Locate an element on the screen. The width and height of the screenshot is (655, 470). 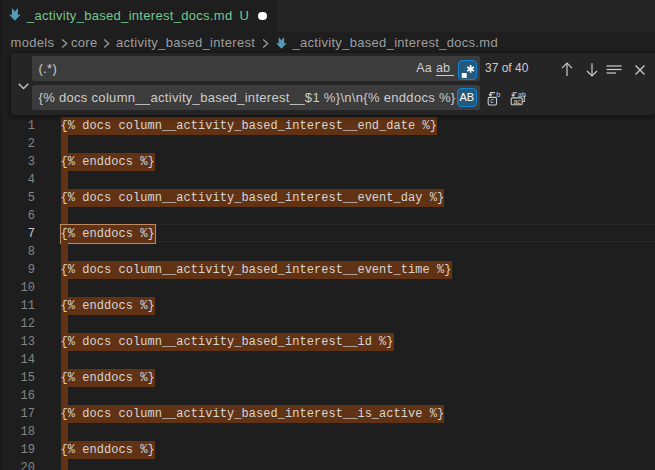
svg-text: c is located at coordinates (492, 100).